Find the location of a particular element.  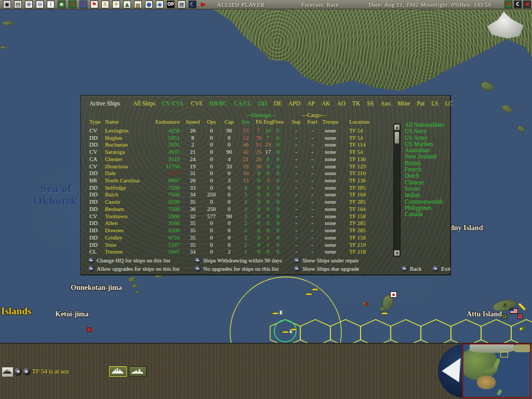

base-icon: ▅ is located at coordinates (138, 4).